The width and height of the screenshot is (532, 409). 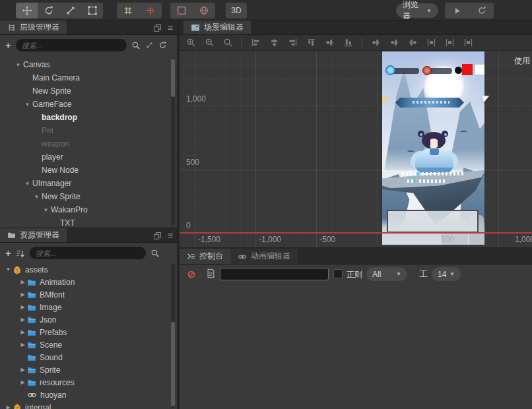 What do you see at coordinates (417, 11) in the screenshot?
I see `browser-dropdown: 浏览器 ▼` at bounding box center [417, 11].